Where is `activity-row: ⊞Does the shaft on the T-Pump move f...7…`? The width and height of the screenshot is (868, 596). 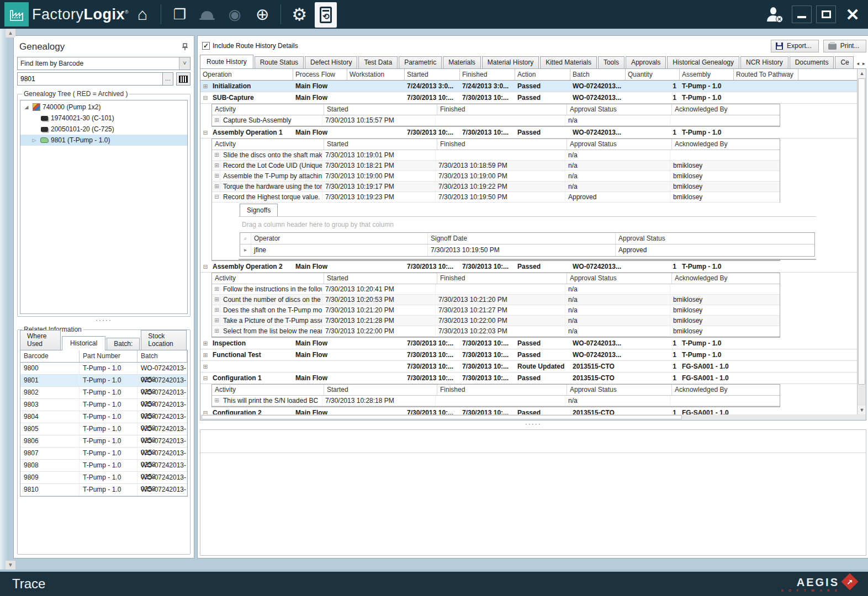
activity-row: ⊞Does the shaft on the T-Pump move f...7… is located at coordinates (496, 310).